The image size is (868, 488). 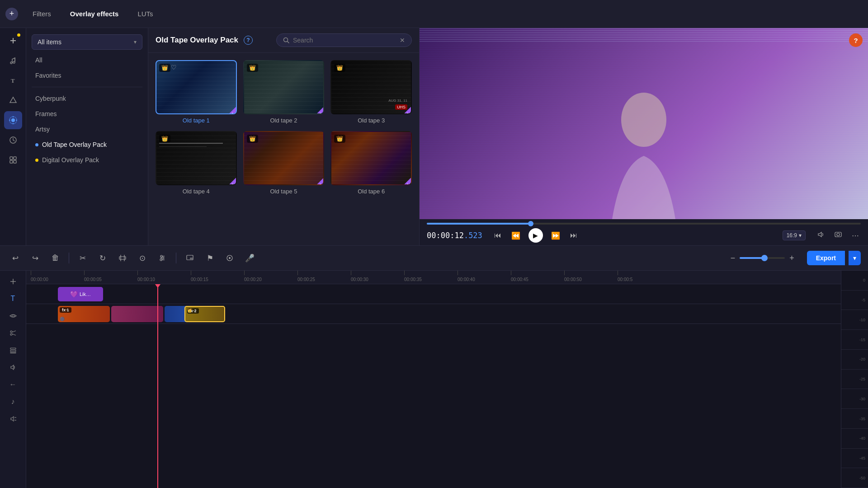 What do you see at coordinates (371, 92) in the screenshot?
I see `effect-card-3: 👑 UHS AUG 31, 11 NEW Old tape 3` at bounding box center [371, 92].